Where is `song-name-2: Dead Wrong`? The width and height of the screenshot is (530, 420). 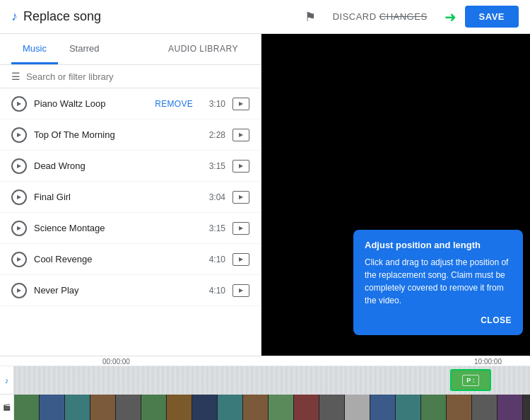
song-name-2: Dead Wrong is located at coordinates (116, 165).